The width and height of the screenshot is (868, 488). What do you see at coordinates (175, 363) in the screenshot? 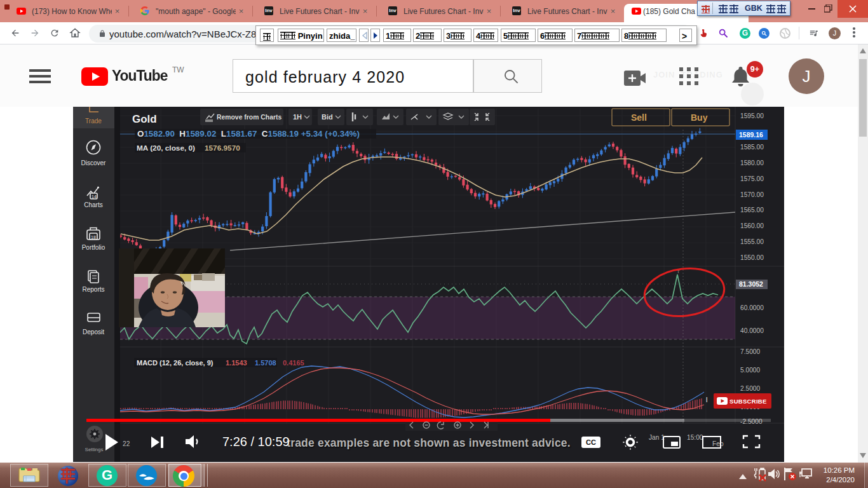
I see `svg-text: MACD (12, 26, close, 9)` at bounding box center [175, 363].